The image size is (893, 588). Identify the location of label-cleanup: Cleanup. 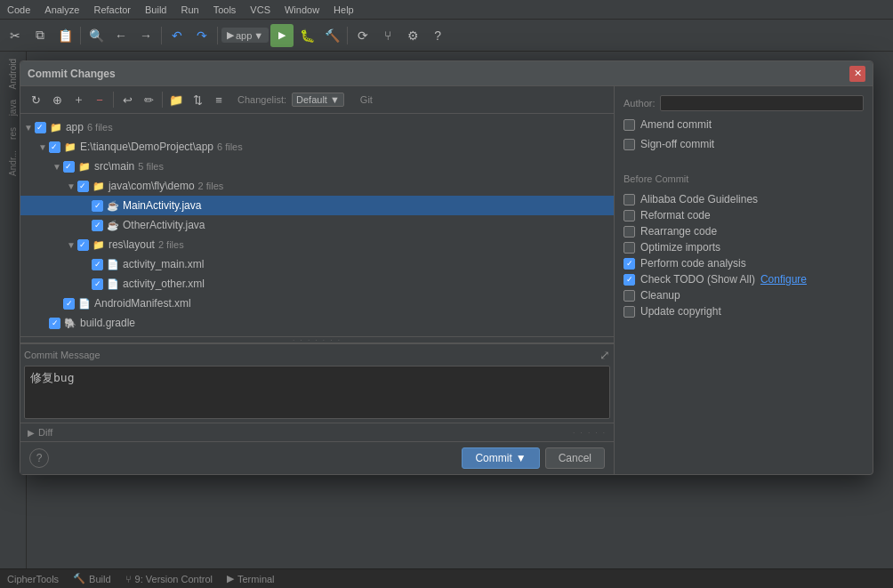
(660, 295).